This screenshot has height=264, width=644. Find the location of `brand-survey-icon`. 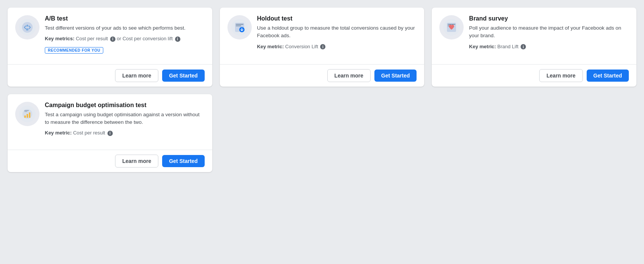

brand-survey-icon is located at coordinates (451, 27).